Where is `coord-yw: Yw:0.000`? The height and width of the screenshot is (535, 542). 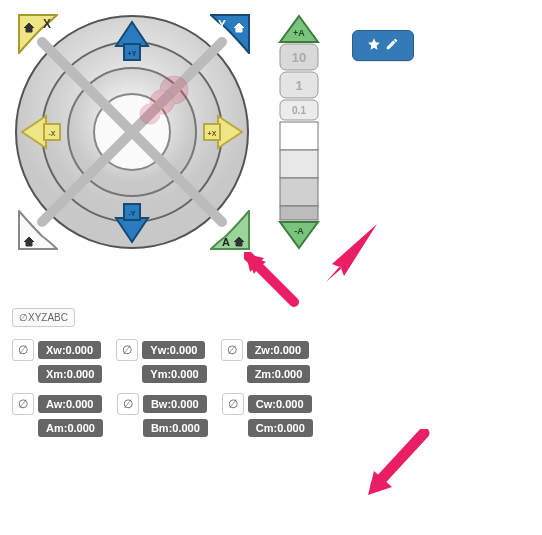
coord-yw: Yw:0.000 is located at coordinates (174, 350).